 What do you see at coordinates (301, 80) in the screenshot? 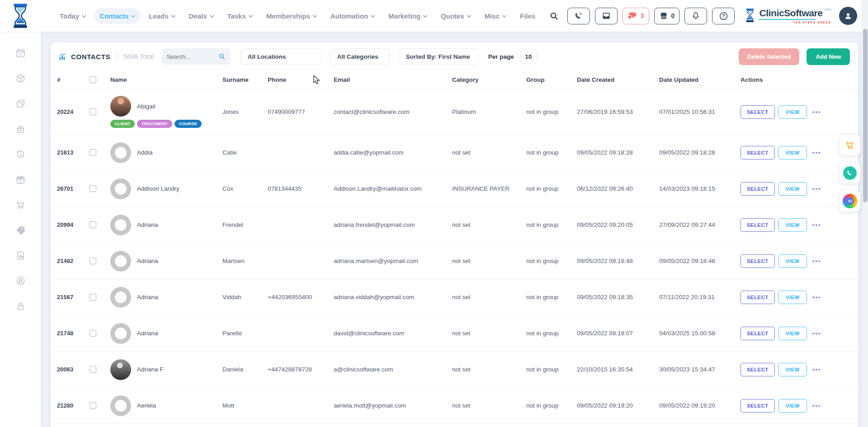
I see `col-phone: Phone` at bounding box center [301, 80].